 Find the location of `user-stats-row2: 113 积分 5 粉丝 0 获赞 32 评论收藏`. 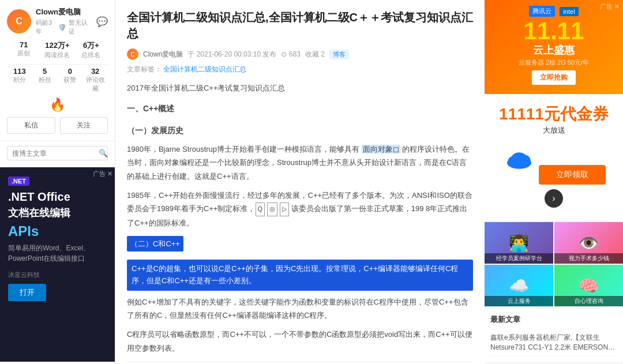

user-stats-row2: 113 积分 5 粉丝 0 获赞 32 评论收藏 is located at coordinates (58, 80).